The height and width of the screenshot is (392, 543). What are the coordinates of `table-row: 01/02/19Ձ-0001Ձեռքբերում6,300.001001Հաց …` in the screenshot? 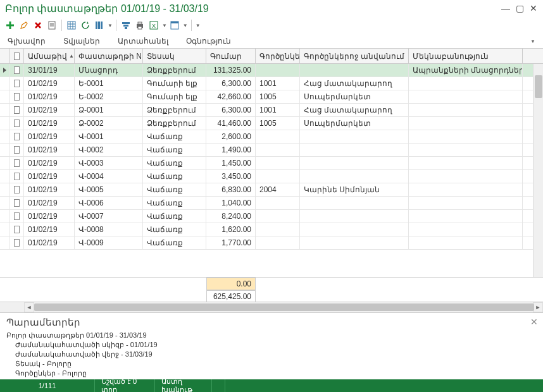 It's located at (272, 110).